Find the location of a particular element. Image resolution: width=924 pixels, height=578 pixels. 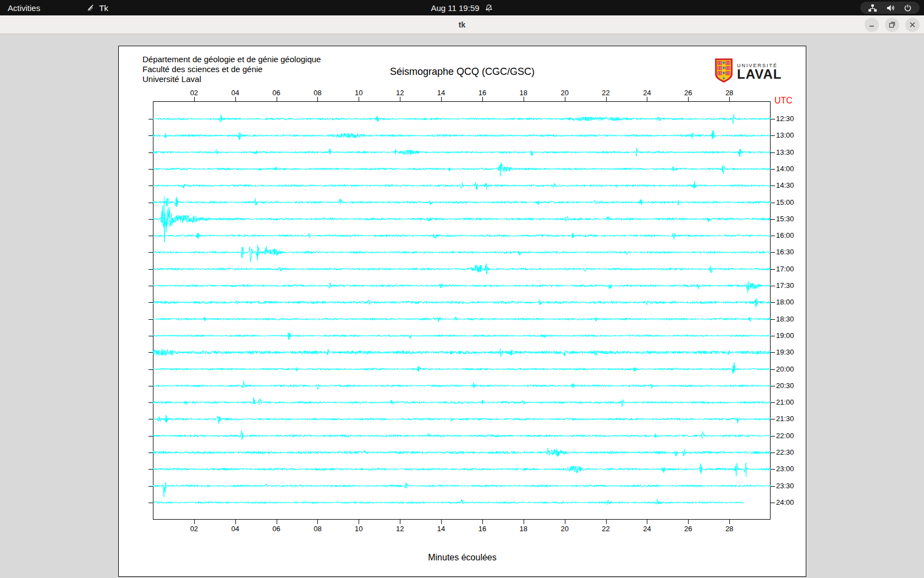

focused-app-label: Tk is located at coordinates (103, 8).